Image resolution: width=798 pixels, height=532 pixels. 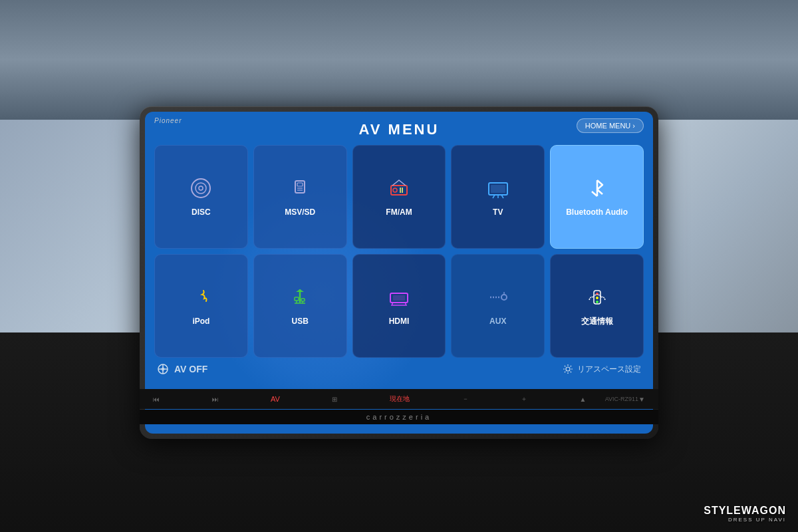 What do you see at coordinates (399, 190) in the screenshot?
I see `fmam-icon` at bounding box center [399, 190].